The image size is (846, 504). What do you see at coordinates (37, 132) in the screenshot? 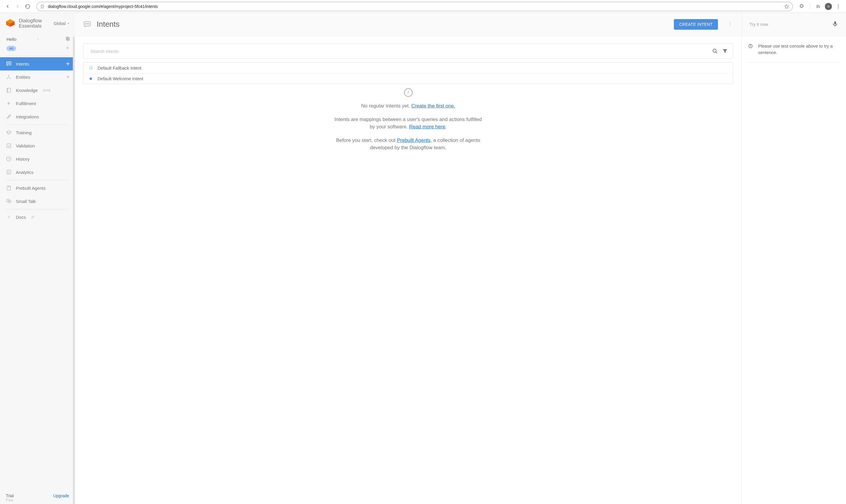
I see `sidebar-item-training: Training` at bounding box center [37, 132].